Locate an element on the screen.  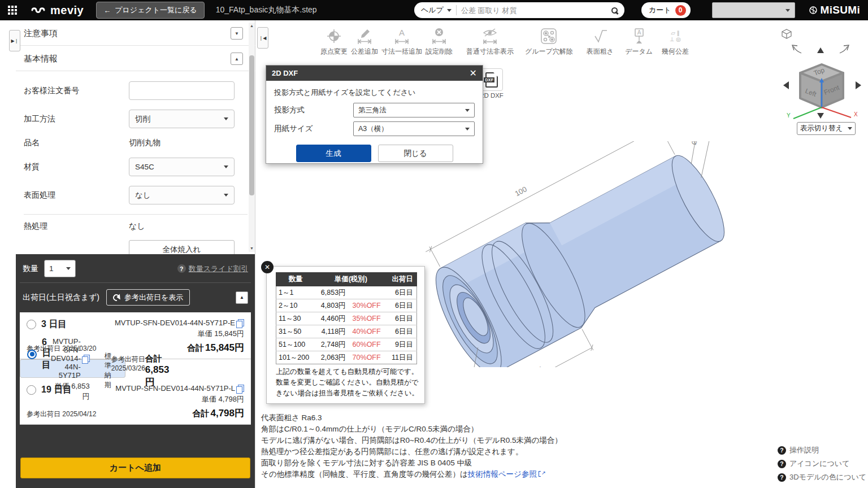
tool-tolerance-add: 公差追加 is located at coordinates (364, 41).